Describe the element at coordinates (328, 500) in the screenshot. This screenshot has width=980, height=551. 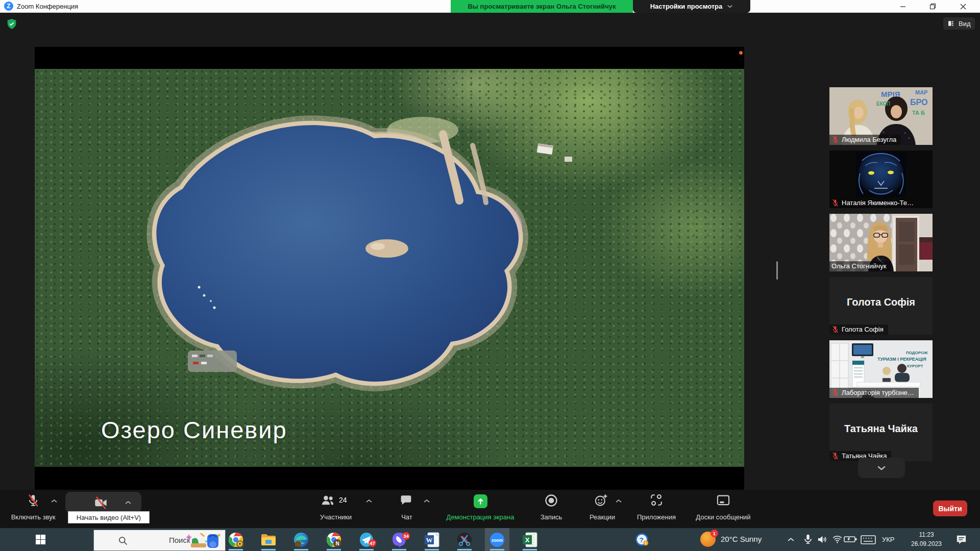
I see `participants-icon` at that location.